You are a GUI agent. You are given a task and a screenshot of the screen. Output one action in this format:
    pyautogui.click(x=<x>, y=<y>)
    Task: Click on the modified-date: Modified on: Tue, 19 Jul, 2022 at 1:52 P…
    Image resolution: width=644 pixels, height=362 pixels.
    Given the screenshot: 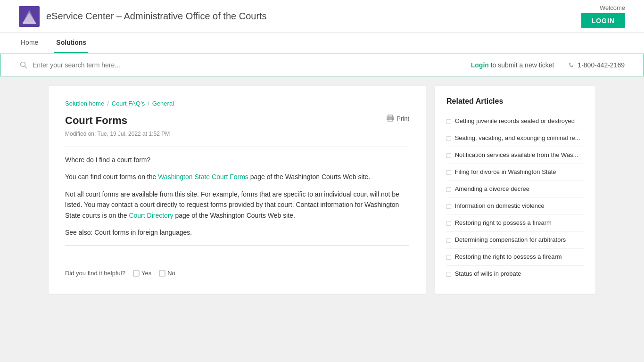 What is the action you would take?
    pyautogui.click(x=237, y=134)
    